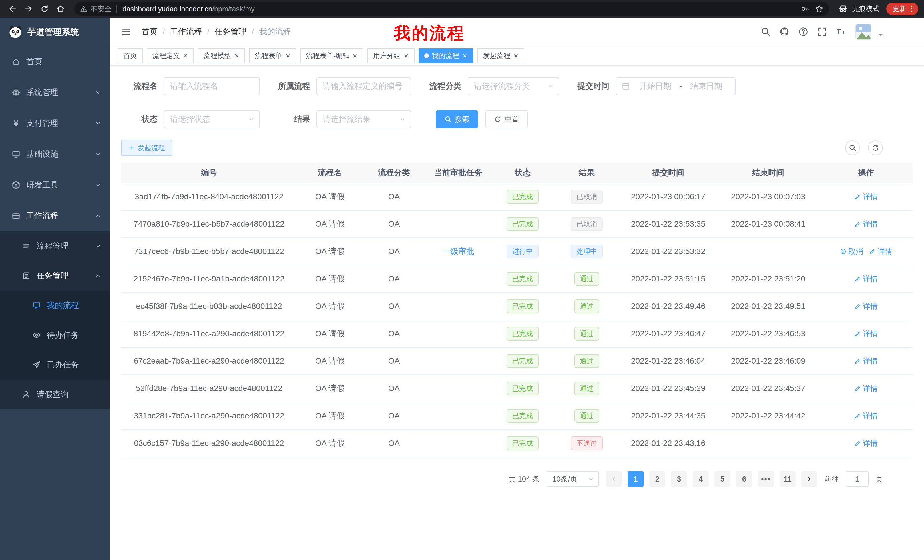 The height and width of the screenshot is (560, 924). I want to click on browser-update-button: 更新, so click(902, 9).